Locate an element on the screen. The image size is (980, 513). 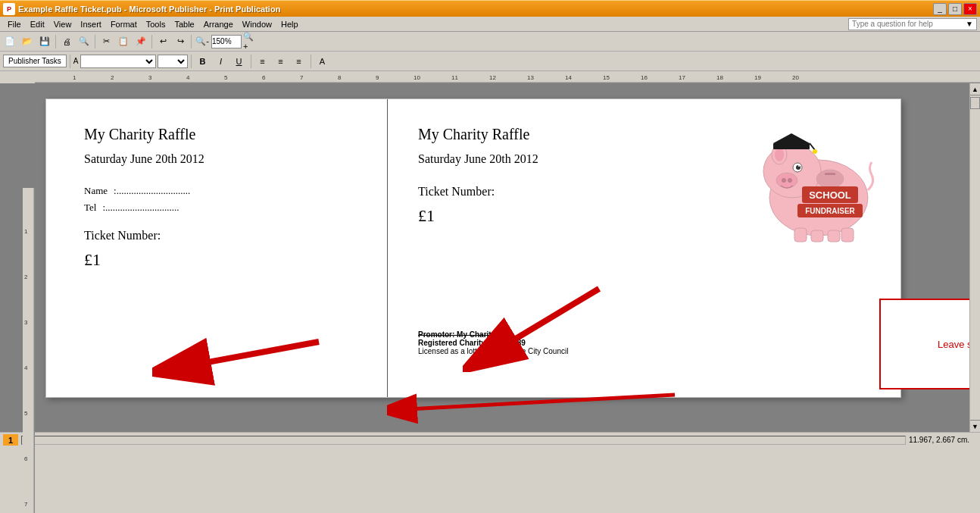
svg-text: 10 is located at coordinates (417, 77).